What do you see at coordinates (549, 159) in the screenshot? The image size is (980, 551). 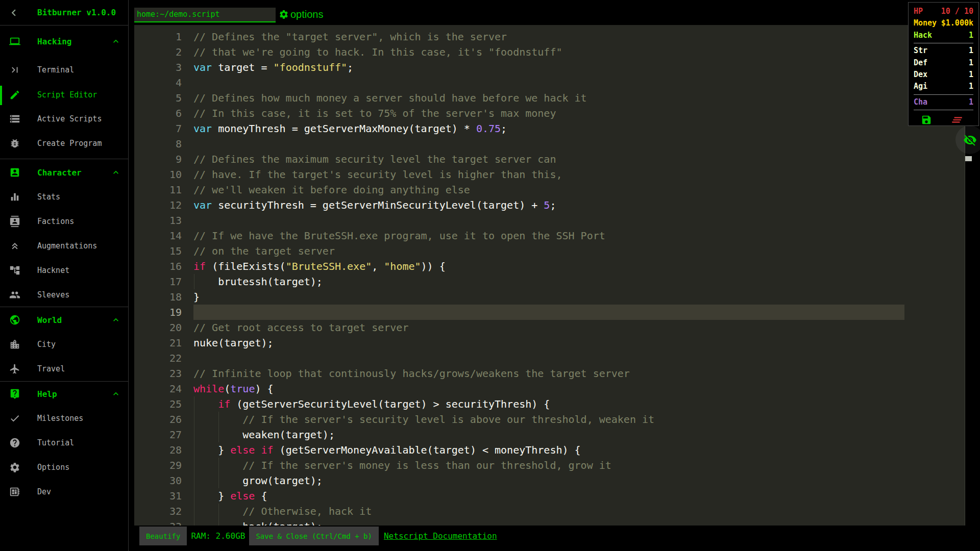 I see `code-line: 9// Defines the maximum security level t…` at bounding box center [549, 159].